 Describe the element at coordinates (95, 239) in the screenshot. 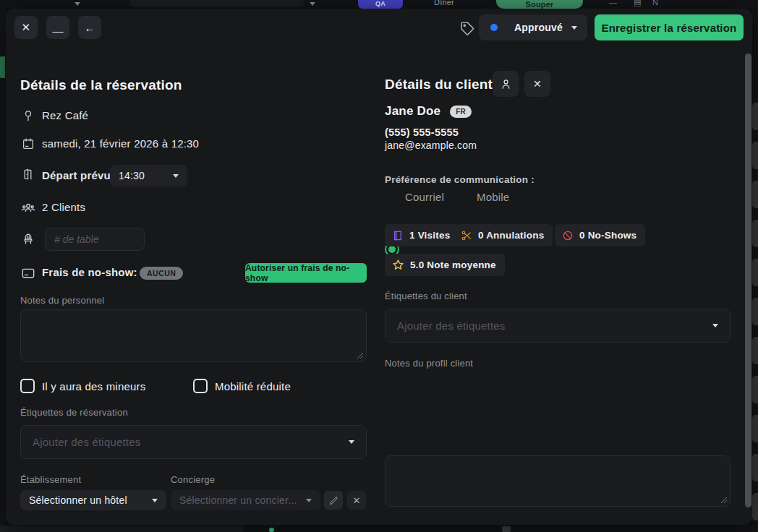

I see `table-number-input` at that location.